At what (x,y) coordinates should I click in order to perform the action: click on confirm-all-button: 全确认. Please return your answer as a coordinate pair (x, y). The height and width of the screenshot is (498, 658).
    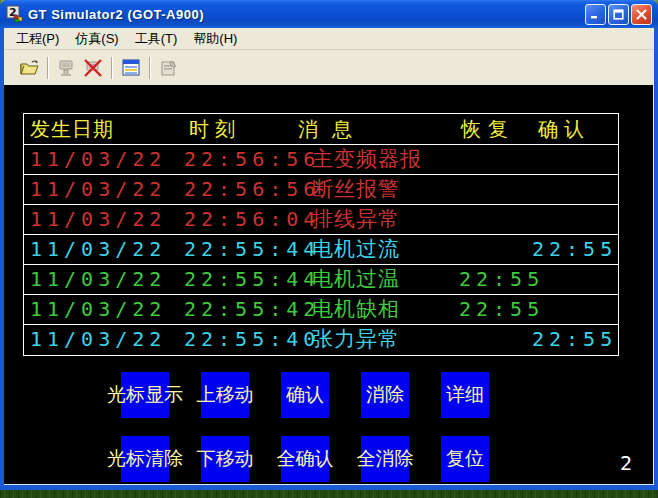
    Looking at the image, I should click on (305, 459).